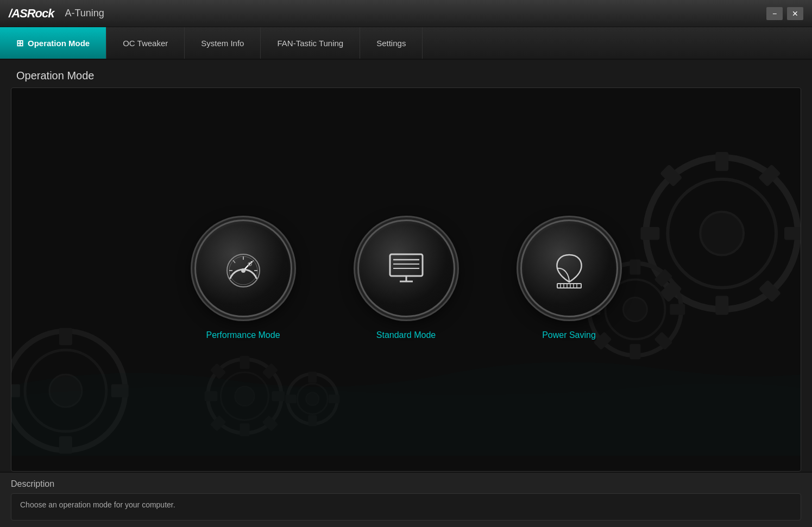 The height and width of the screenshot is (527, 812). What do you see at coordinates (84, 13) in the screenshot?
I see `app-title: A-Tuning` at bounding box center [84, 13].